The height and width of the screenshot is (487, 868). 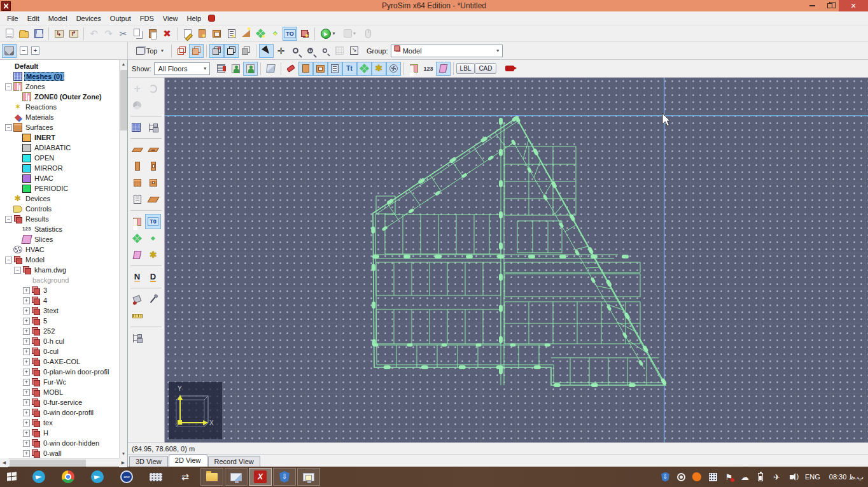 I want to click on run-simulation-button: ▶▼, so click(x=328, y=34).